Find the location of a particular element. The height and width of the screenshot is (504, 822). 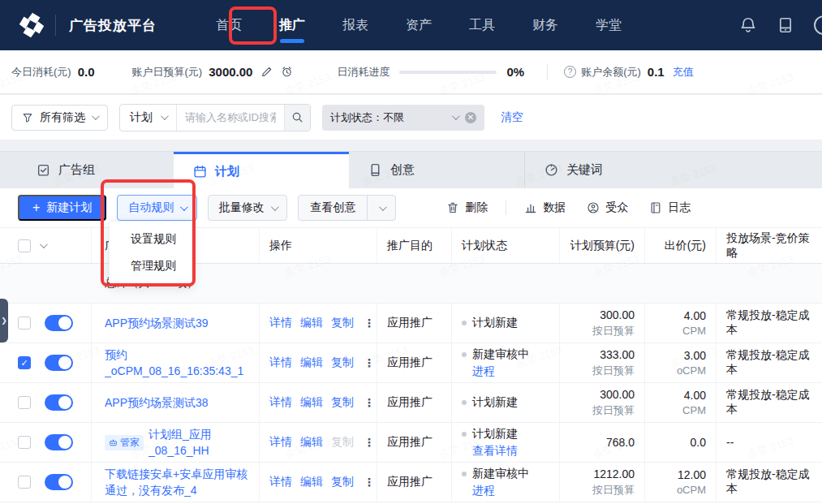

rules-menu-item-0: 设置规则 is located at coordinates (151, 239).